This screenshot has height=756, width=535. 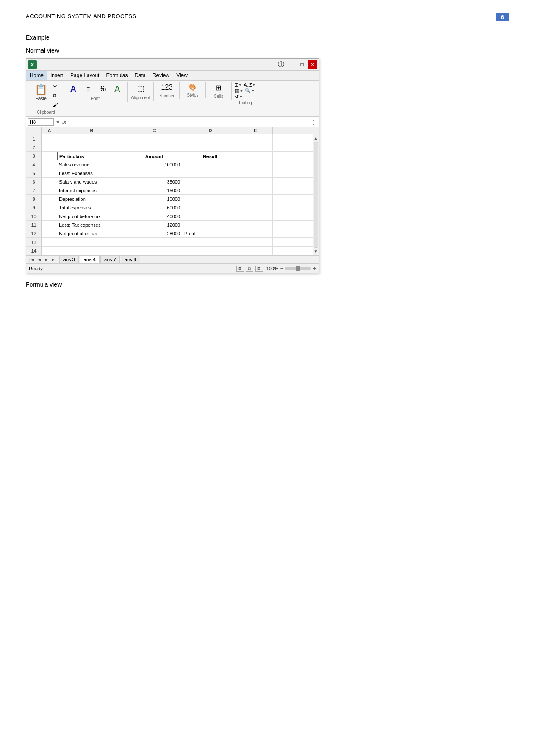 I want to click on sheet-nav-first: |◄, so click(x=32, y=259).